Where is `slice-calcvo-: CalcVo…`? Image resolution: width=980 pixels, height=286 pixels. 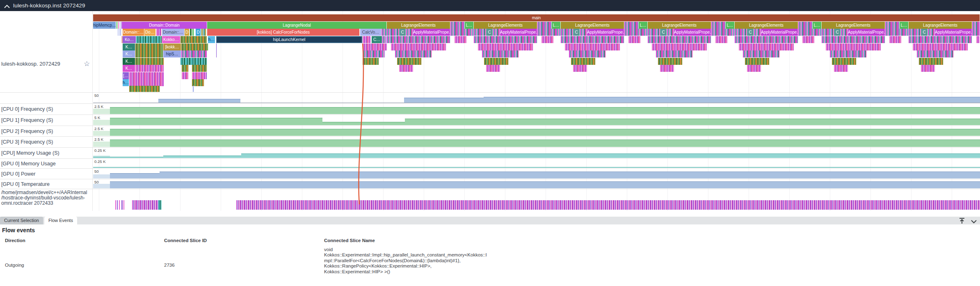 slice-calcvo-: CalcVo… is located at coordinates (371, 32).